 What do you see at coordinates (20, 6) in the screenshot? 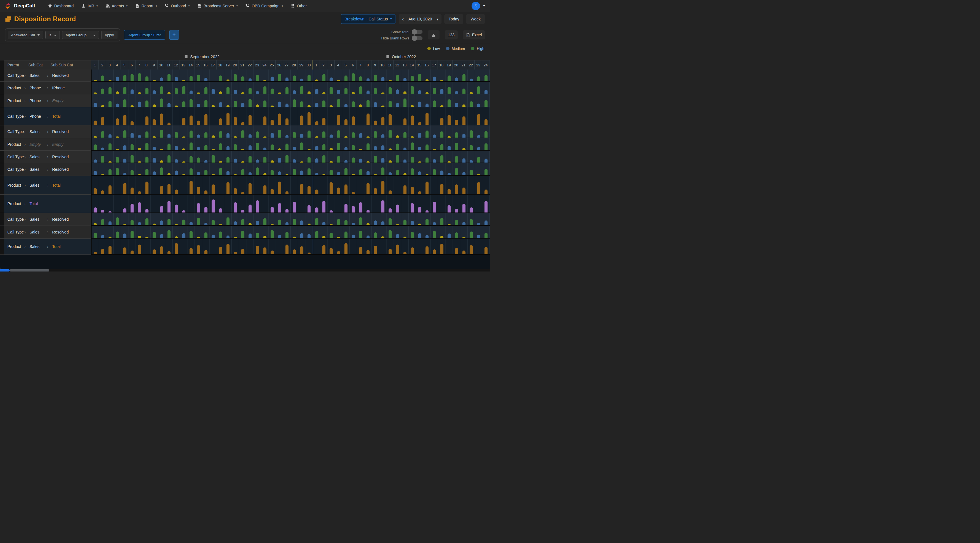
I see `brand: DeepCall` at bounding box center [20, 6].